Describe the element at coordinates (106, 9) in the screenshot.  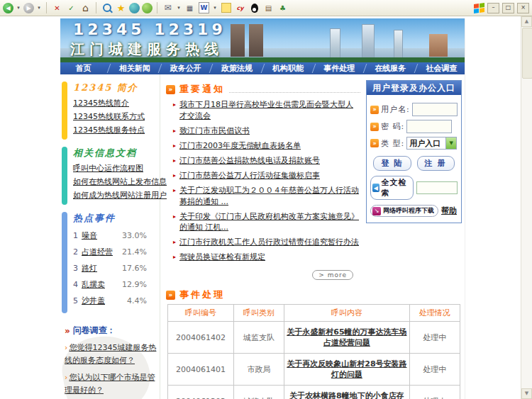
I see `search-icon` at that location.